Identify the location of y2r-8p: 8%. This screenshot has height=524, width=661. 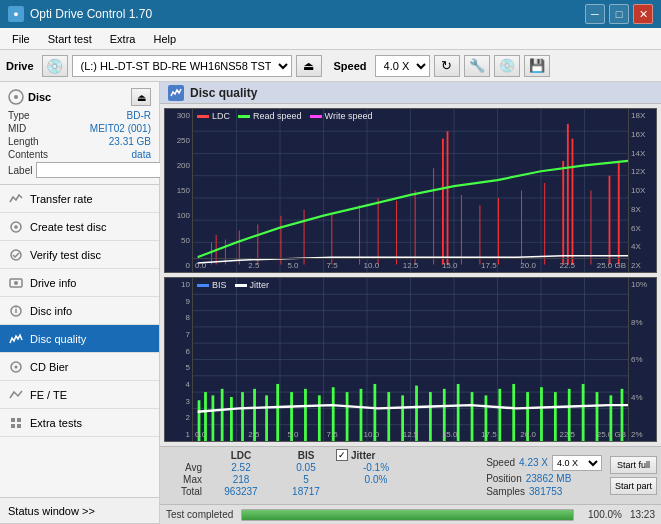
(642, 322).